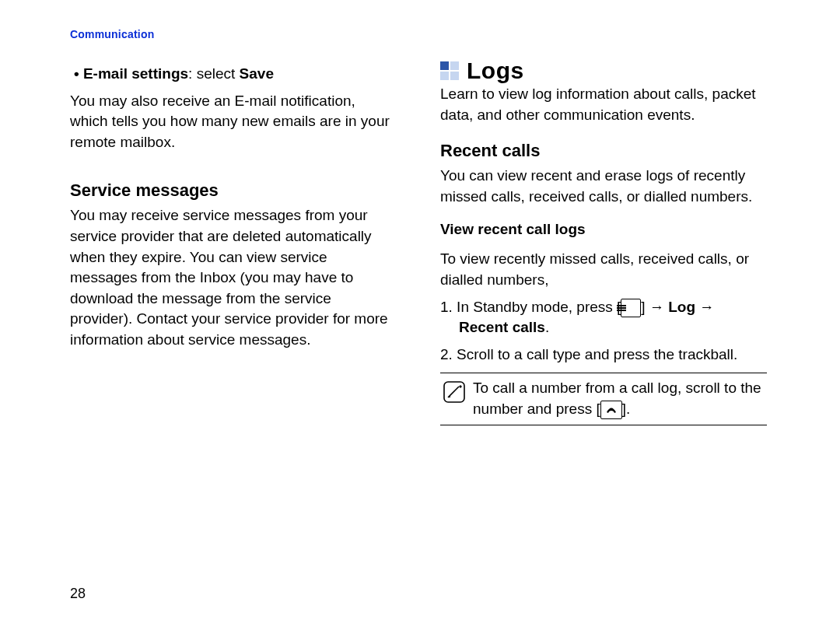 This screenshot has height=630, width=840. I want to click on step1-mid1: ] →, so click(655, 306).